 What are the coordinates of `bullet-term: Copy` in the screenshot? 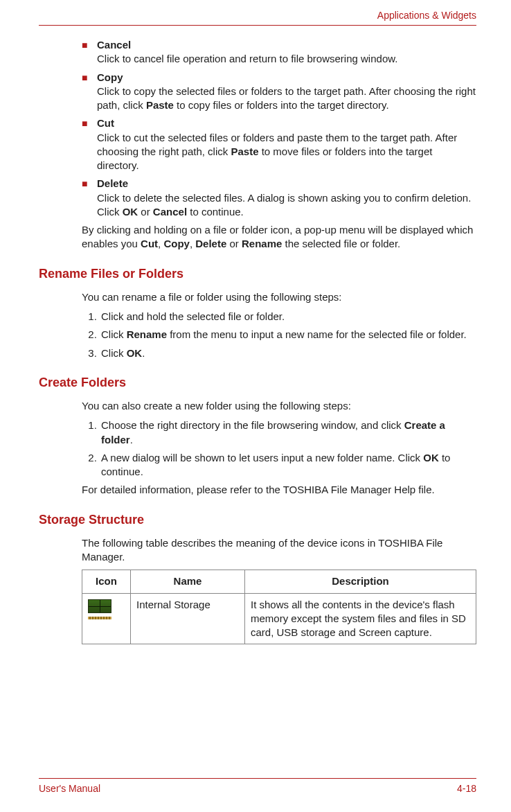 It's located at (287, 78).